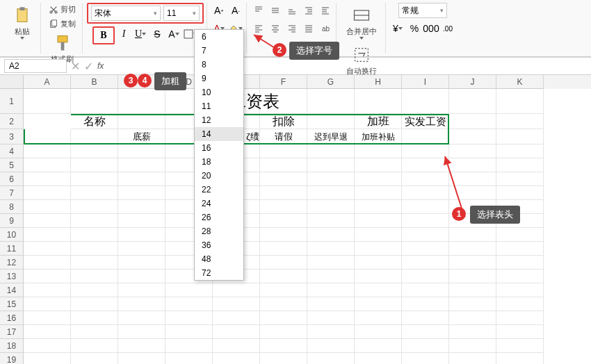 This screenshot has height=364, width=591. Describe the element at coordinates (219, 65) in the screenshot. I see `size-option: 8` at that location.